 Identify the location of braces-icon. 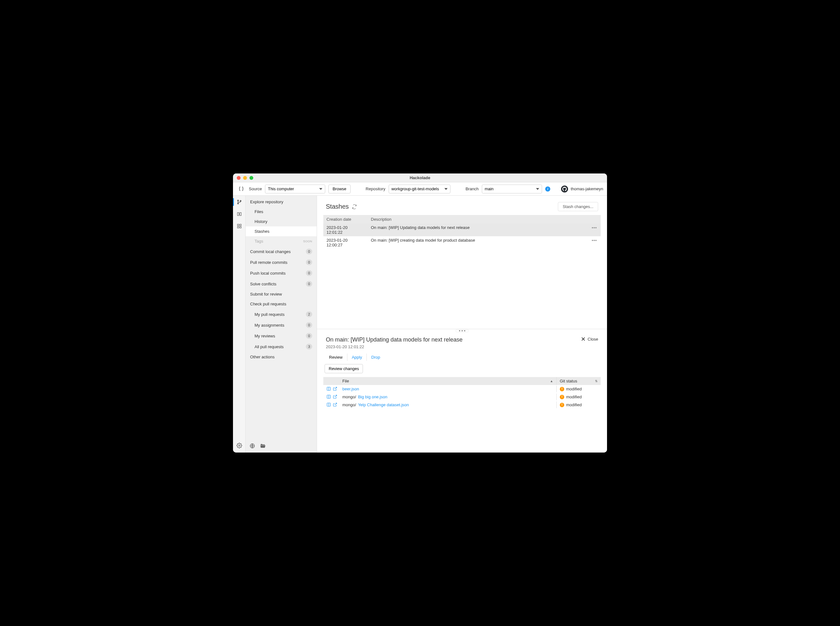
(241, 189).